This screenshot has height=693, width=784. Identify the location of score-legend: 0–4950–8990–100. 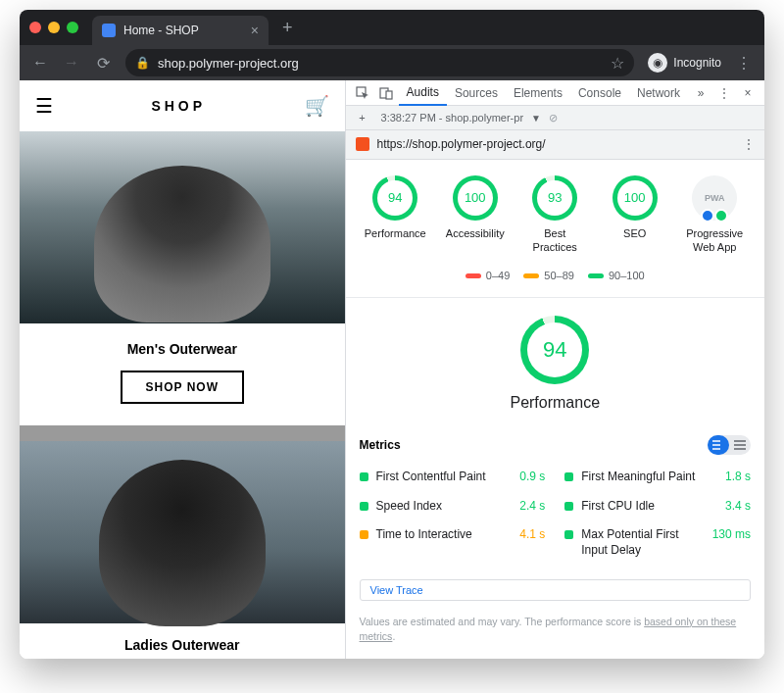
(555, 279).